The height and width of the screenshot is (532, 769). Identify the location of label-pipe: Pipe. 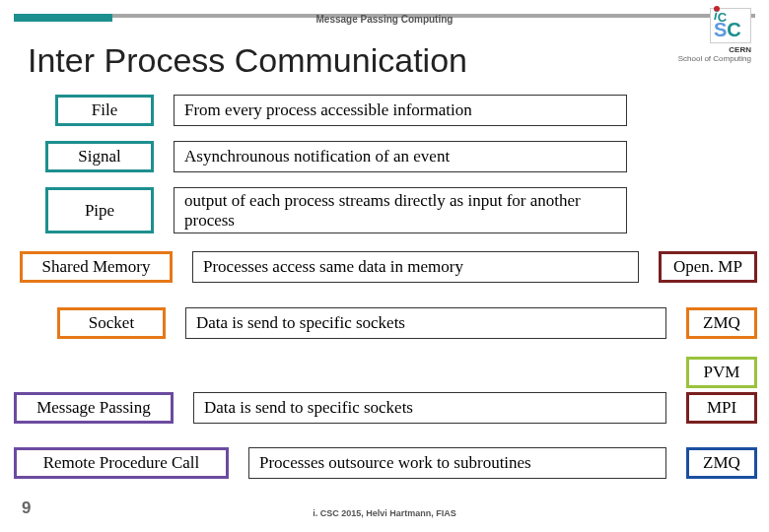
(100, 211).